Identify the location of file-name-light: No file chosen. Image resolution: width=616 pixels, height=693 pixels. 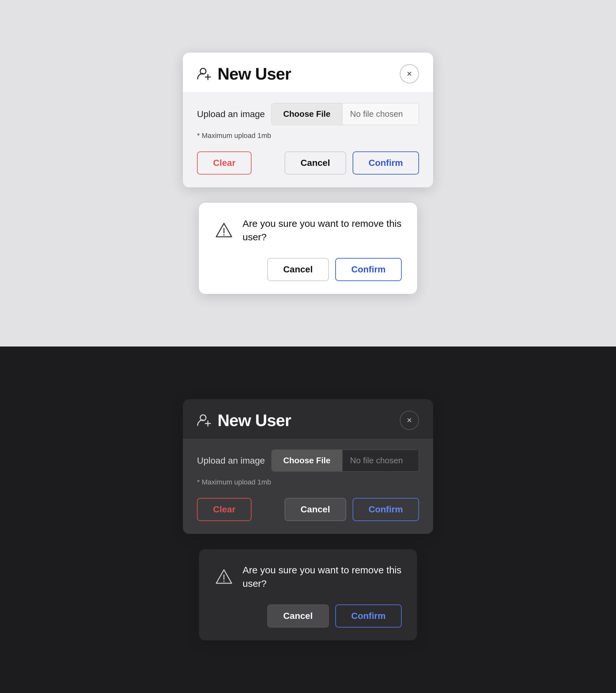
(380, 114).